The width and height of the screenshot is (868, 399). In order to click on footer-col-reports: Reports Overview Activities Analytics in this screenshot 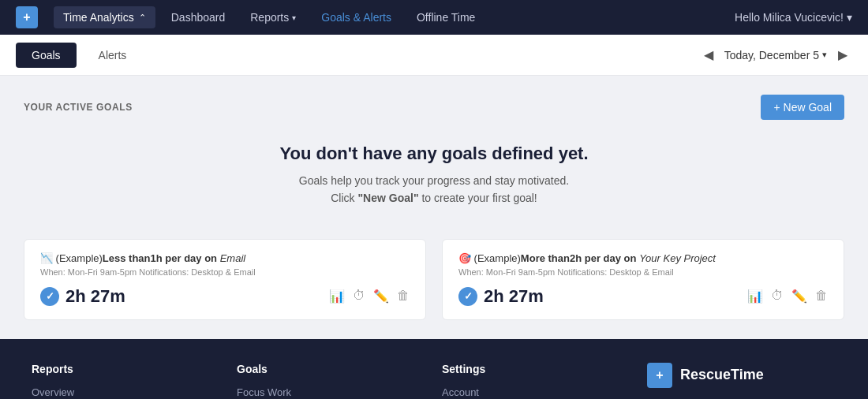, I will do `click(126, 381)`.